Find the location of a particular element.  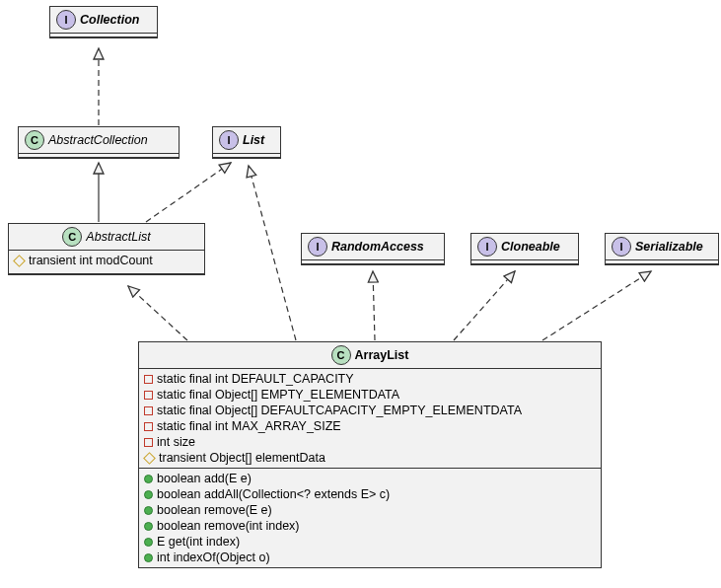

class-name: RandomAccess is located at coordinates (378, 247).